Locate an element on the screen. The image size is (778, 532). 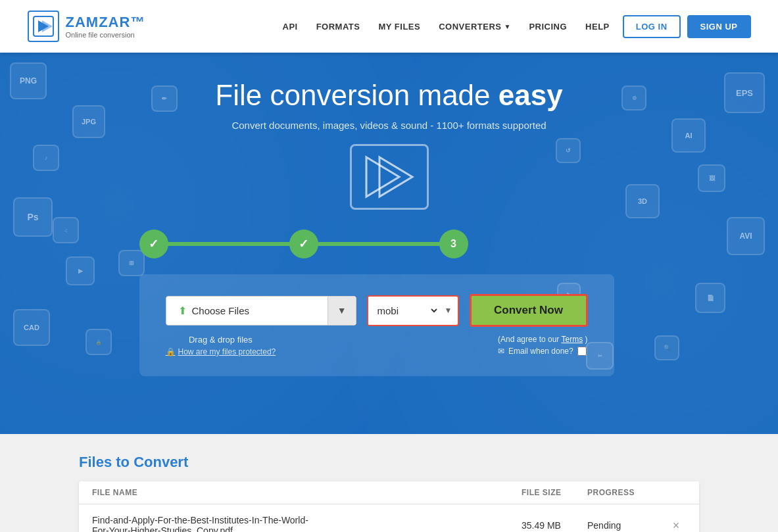
steps-bar: ✓ ✓ 3 is located at coordinates (304, 244).